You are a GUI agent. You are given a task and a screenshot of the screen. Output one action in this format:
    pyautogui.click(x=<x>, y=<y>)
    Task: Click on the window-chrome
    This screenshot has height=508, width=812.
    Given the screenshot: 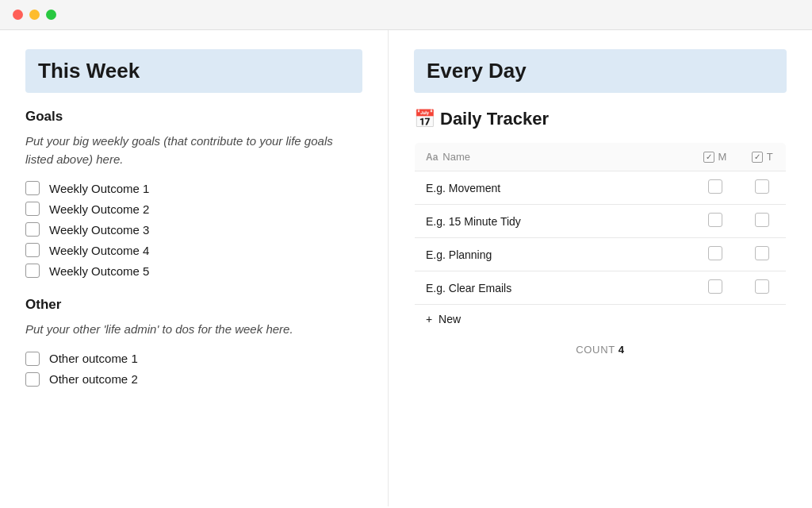 What is the action you would take?
    pyautogui.click(x=406, y=15)
    